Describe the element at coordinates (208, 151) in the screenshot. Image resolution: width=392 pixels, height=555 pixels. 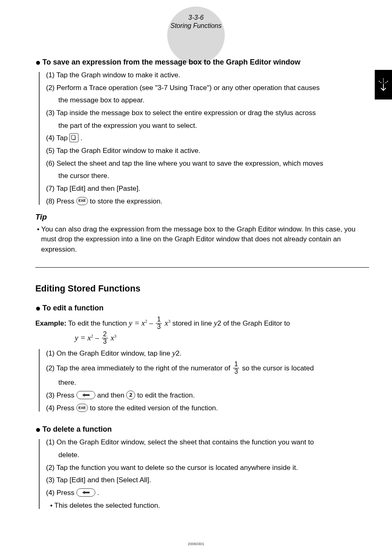
I see `step: (5) Tap the Graph Editor window to make …` at that location.